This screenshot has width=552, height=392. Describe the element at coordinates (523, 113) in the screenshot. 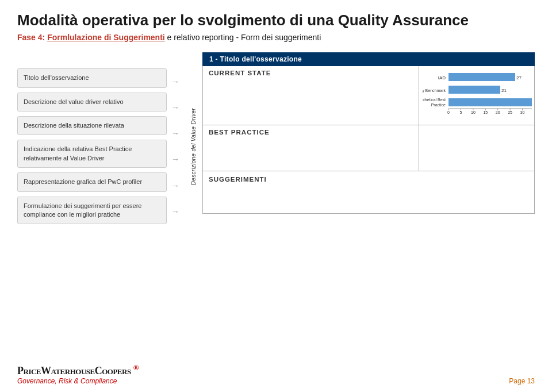

I see `axis-30: 30` at that location.